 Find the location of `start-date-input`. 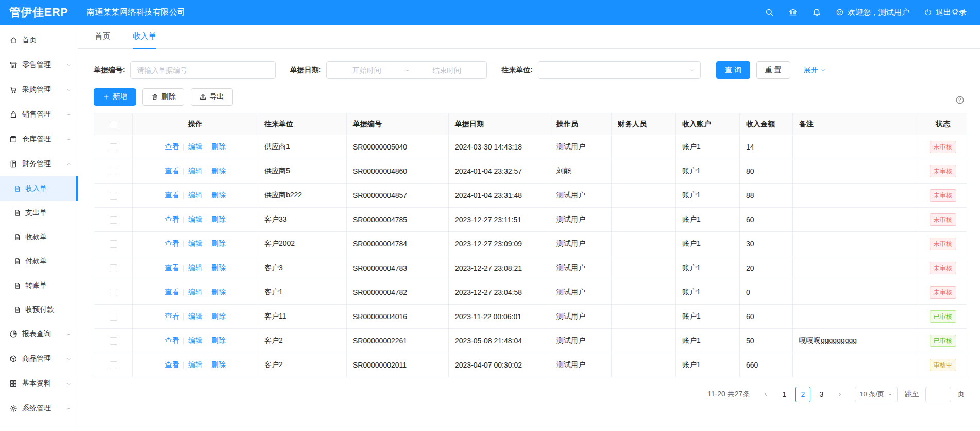

start-date-input is located at coordinates (367, 70).